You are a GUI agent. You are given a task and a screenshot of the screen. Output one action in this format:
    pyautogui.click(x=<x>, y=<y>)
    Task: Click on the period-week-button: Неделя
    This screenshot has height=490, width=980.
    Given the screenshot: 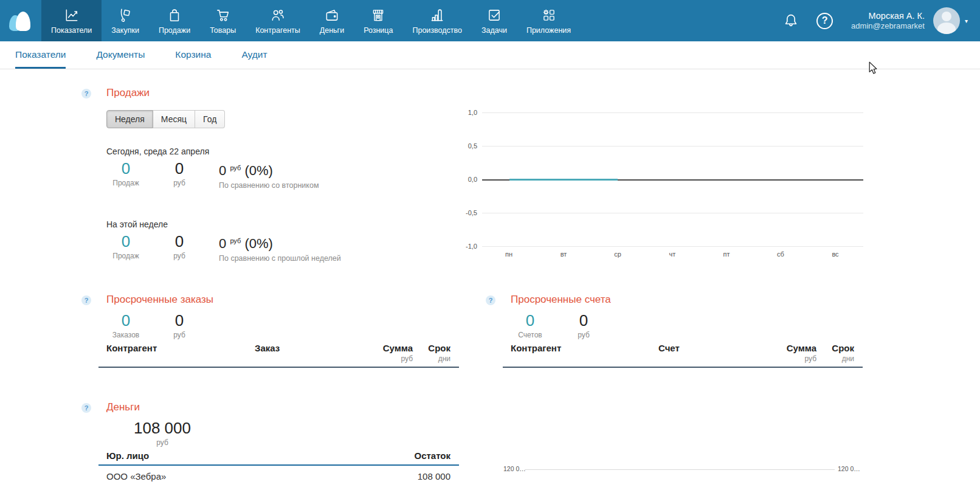 What is the action you would take?
    pyautogui.click(x=130, y=119)
    